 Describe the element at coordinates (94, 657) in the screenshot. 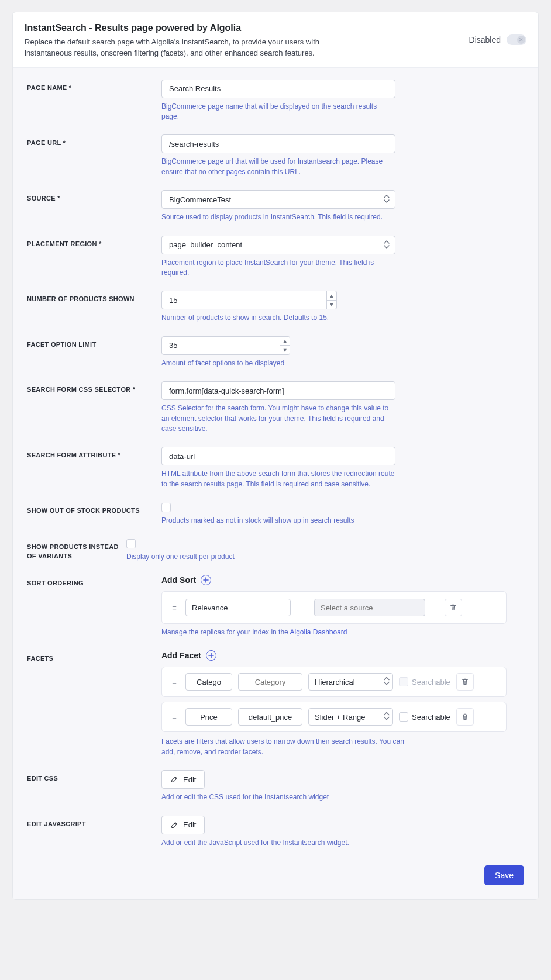

I see `facets-label: FACETS` at that location.